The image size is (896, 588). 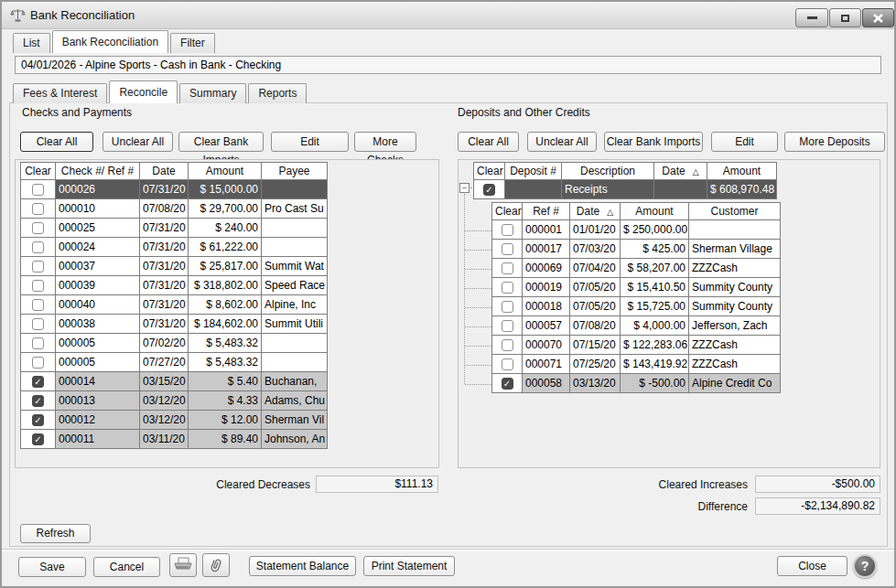 I want to click on maximize-icon, so click(x=846, y=18).